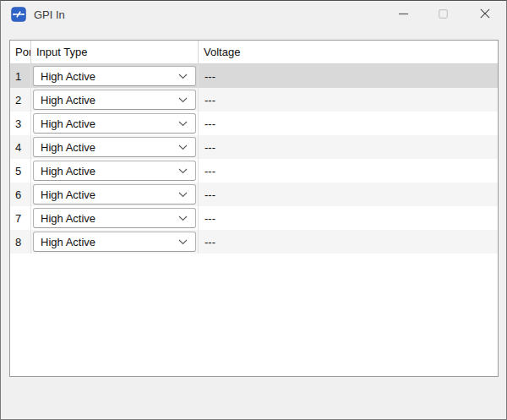  What do you see at coordinates (444, 14) in the screenshot?
I see `window-controls` at bounding box center [444, 14].